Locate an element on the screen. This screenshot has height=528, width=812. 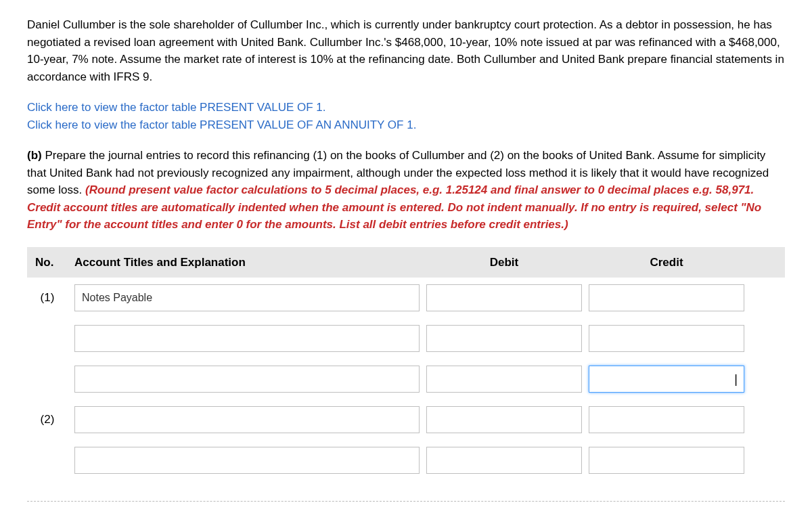
factor-table-links: Click here to view the factor table PRES… is located at coordinates (406, 116).